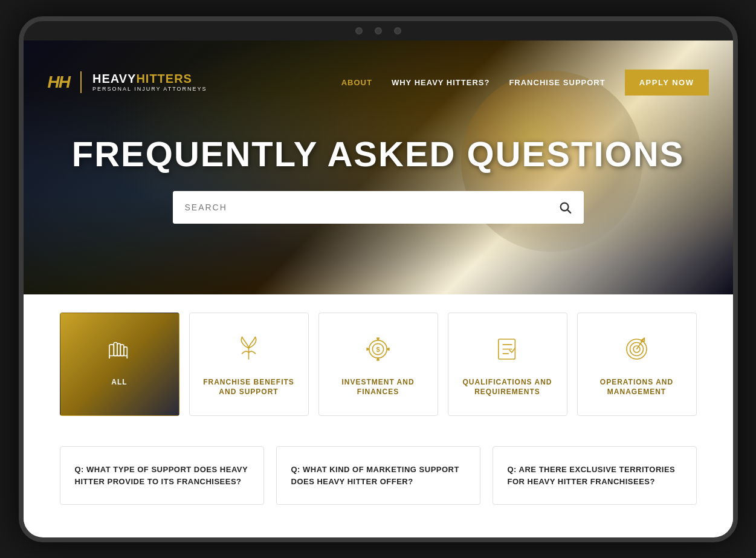 The width and height of the screenshot is (756, 558). What do you see at coordinates (557, 82) in the screenshot?
I see `nav-franchise-support: FRANCHISE SUPPORT` at bounding box center [557, 82].